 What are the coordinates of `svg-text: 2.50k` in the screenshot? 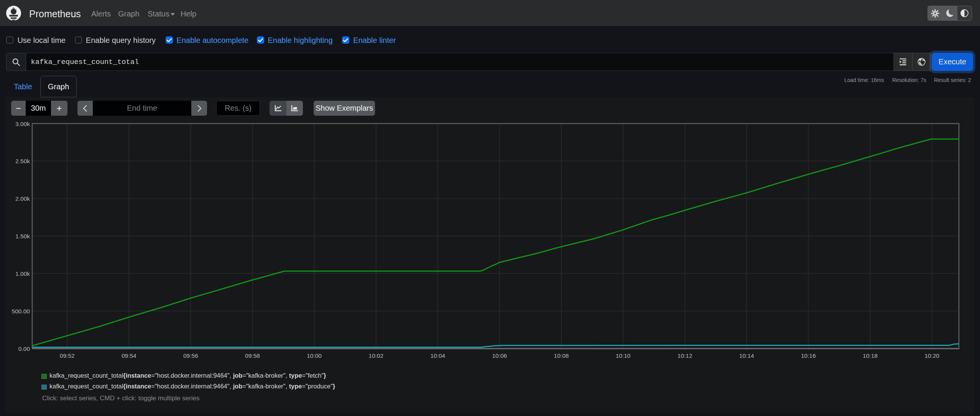 It's located at (23, 161).